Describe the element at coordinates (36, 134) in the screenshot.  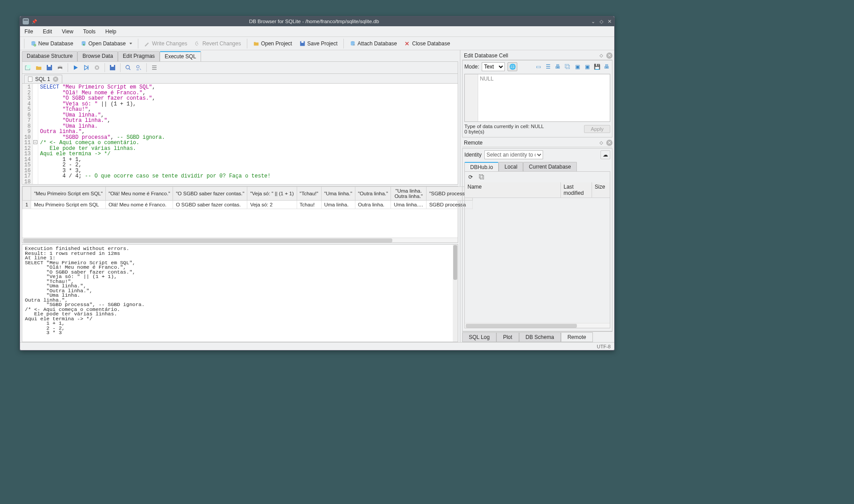
I see `fold-gutter: −` at that location.